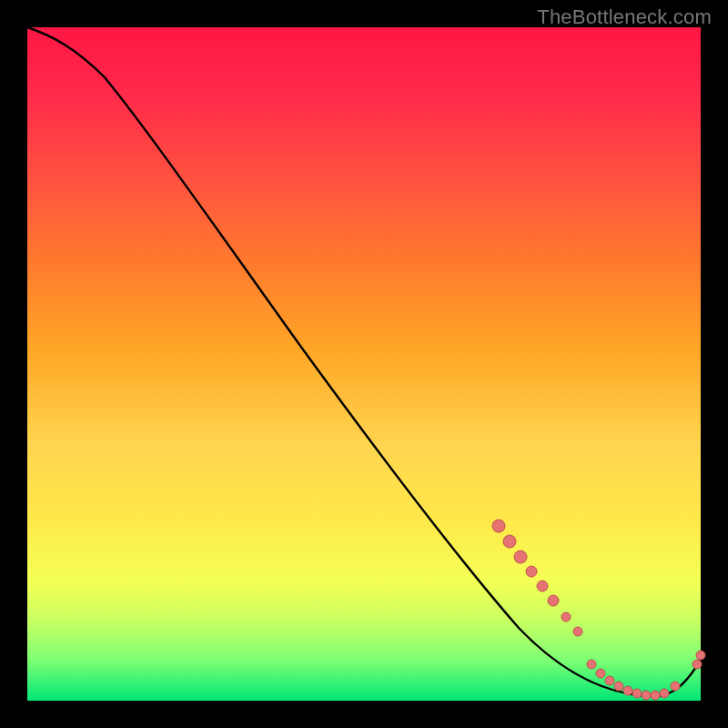  Describe the element at coordinates (624, 17) in the screenshot. I see `watermark-text: TheBottleneck.com` at that location.